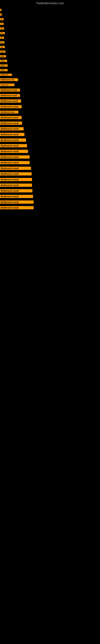 This screenshot has width=100, height=644. Describe the element at coordinates (3, 52) in the screenshot. I see `bar-label: Bott` at that location.